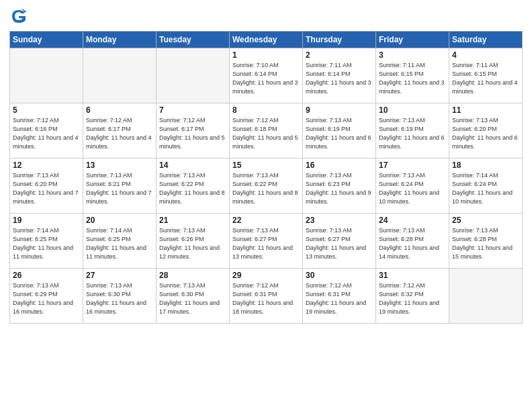 The height and width of the screenshot is (411, 532). I want to click on logo-icon, so click(19, 16).